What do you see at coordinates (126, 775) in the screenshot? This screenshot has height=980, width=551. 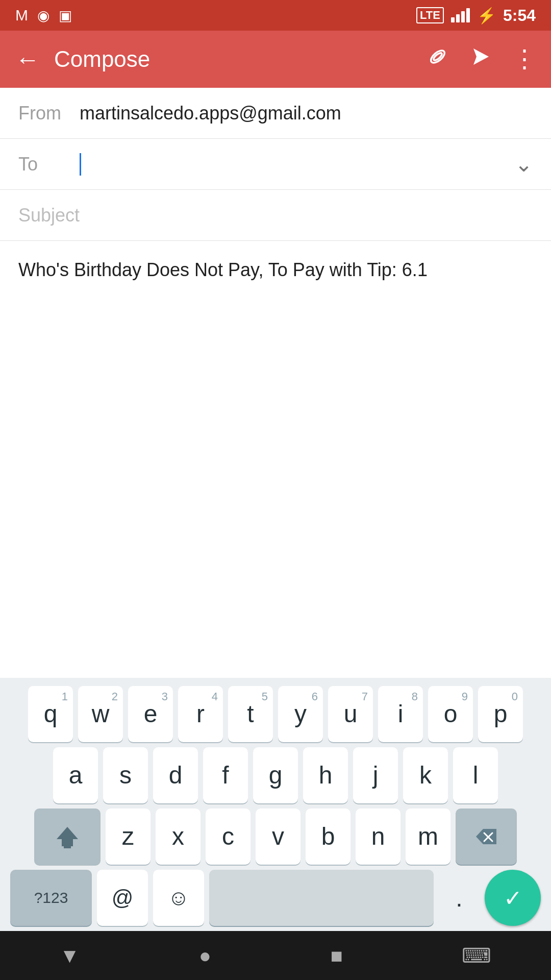 I see `key-s: s` at bounding box center [126, 775].